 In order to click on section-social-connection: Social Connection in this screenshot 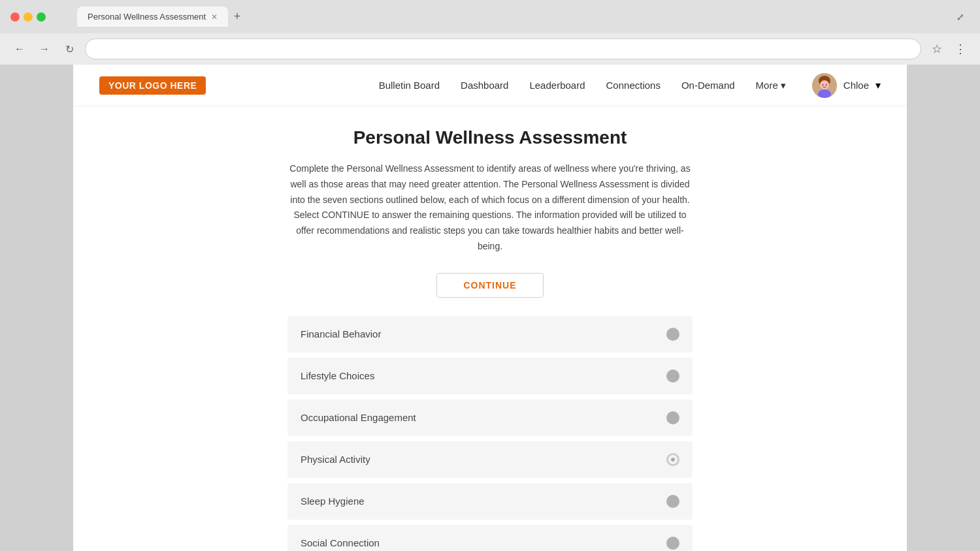, I will do `click(490, 538)`.